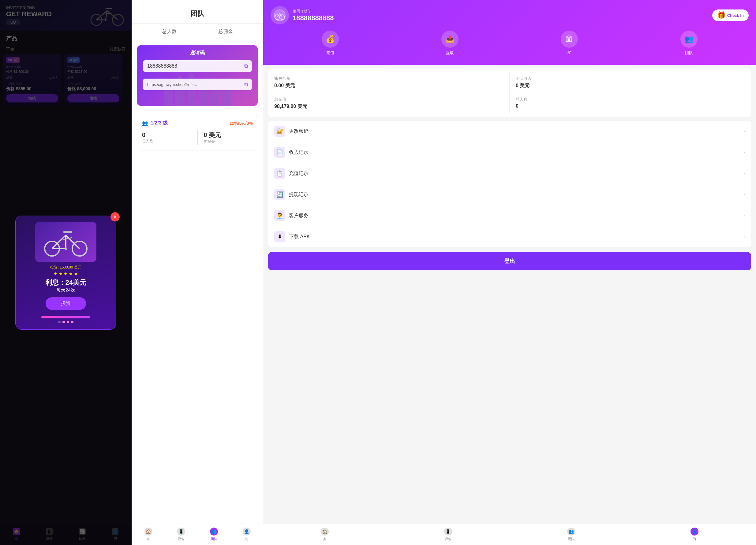  What do you see at coordinates (280, 153) in the screenshot?
I see `income-records-icon: 📄` at bounding box center [280, 153].